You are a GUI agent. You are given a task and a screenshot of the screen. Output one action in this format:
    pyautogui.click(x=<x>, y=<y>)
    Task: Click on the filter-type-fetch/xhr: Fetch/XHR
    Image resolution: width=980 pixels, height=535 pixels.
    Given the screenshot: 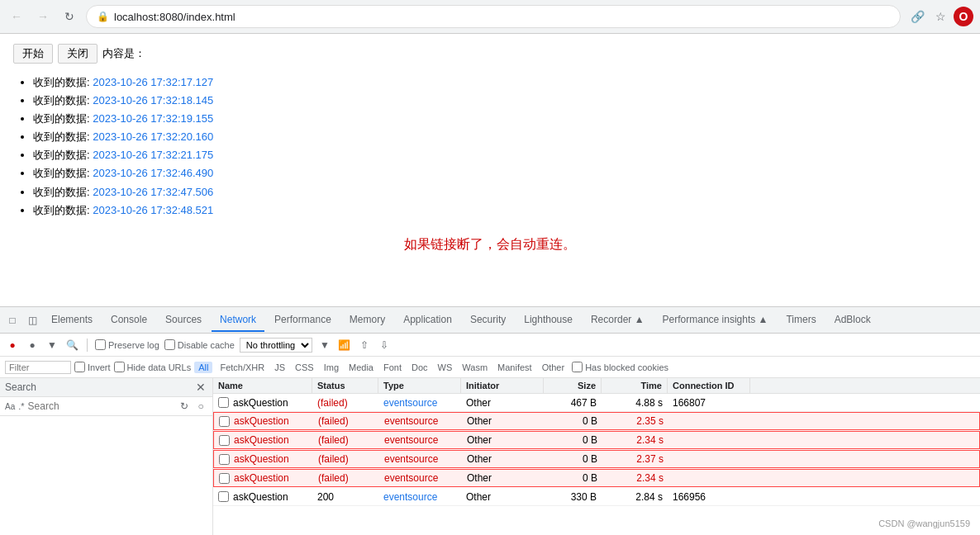 What is the action you would take?
    pyautogui.click(x=242, y=367)
    